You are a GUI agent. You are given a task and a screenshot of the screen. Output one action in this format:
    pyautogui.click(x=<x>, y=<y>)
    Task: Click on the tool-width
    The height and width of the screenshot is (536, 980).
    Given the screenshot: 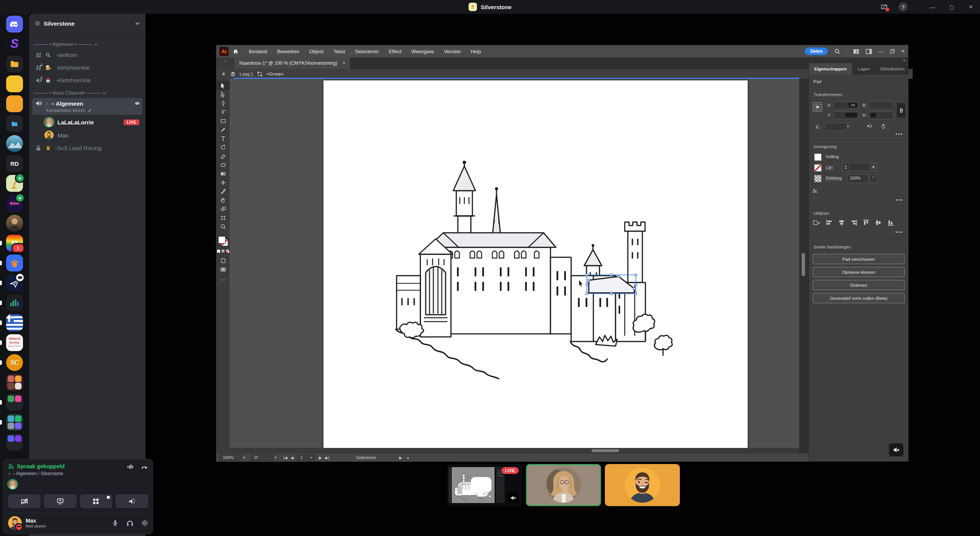 What is the action you would take?
    pyautogui.click(x=223, y=182)
    